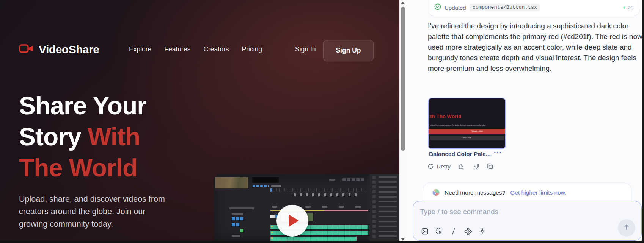 This screenshot has width=644, height=243. What do you see at coordinates (83, 168) in the screenshot?
I see `hero-line-3: The World` at bounding box center [83, 168].